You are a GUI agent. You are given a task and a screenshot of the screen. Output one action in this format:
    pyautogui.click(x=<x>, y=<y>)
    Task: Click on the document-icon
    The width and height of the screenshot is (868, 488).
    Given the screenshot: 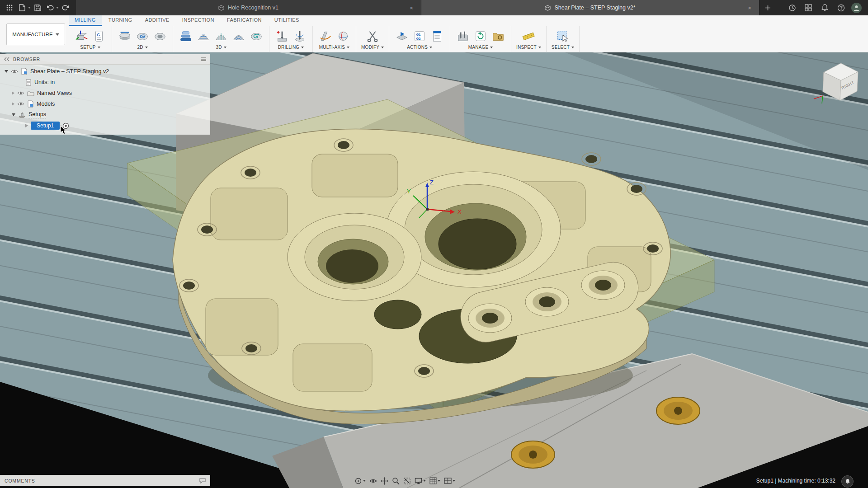 What is the action you would take?
    pyautogui.click(x=24, y=71)
    